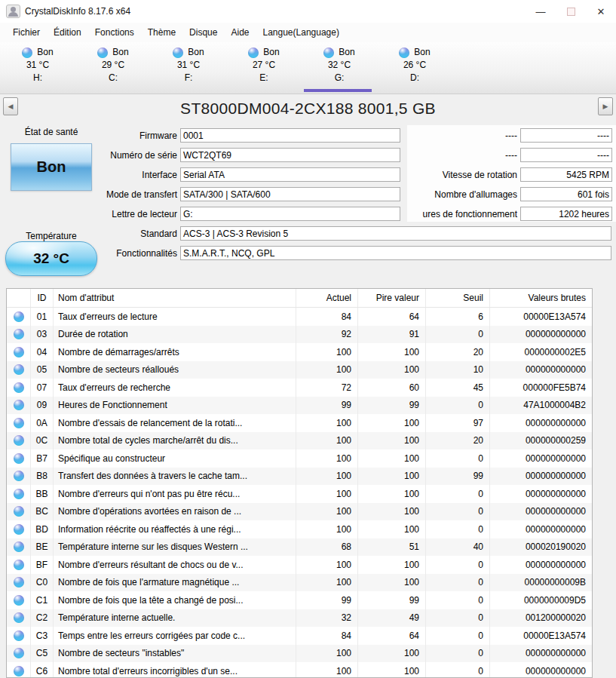 This screenshot has height=678, width=616. Describe the element at coordinates (175, 654) in the screenshot. I see `cell-attribute-name: Nombre de secteurs "instables"` at that location.